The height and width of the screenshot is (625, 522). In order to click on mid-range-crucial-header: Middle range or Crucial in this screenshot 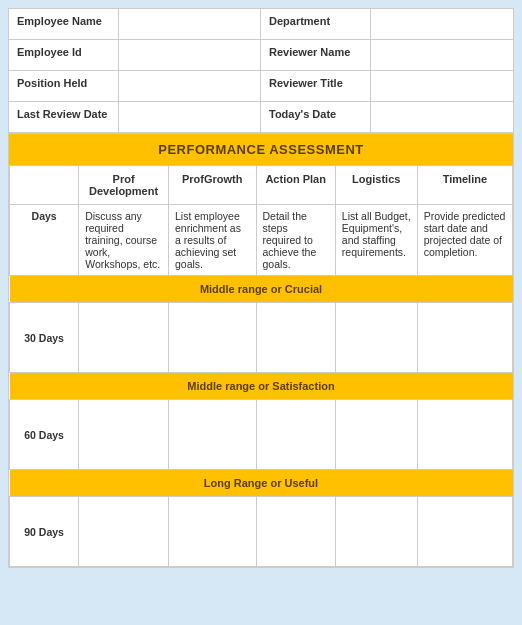, I will do `click(262, 290)`.